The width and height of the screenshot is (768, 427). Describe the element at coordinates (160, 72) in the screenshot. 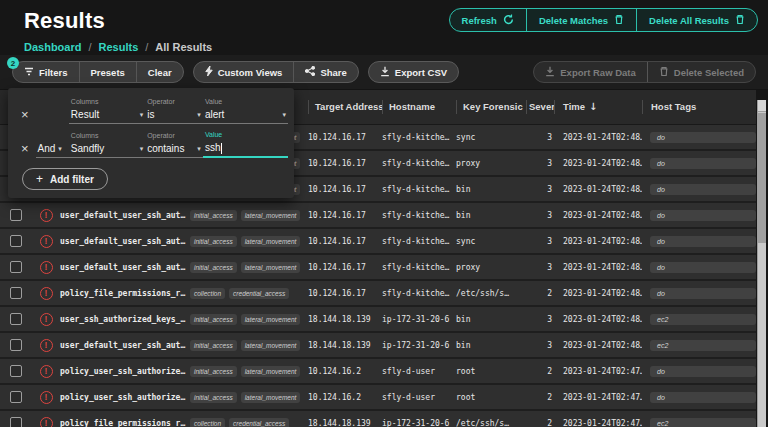

I see `clear-button: Clear` at that location.